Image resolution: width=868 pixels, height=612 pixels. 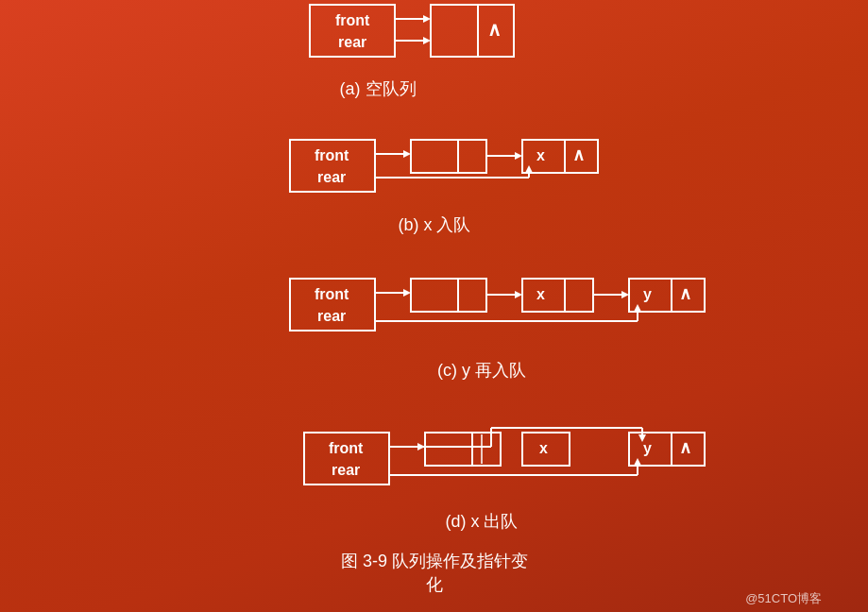 What do you see at coordinates (434, 561) in the screenshot?
I see `svg-text: 图 3-9 队列操作及指针变` at bounding box center [434, 561].